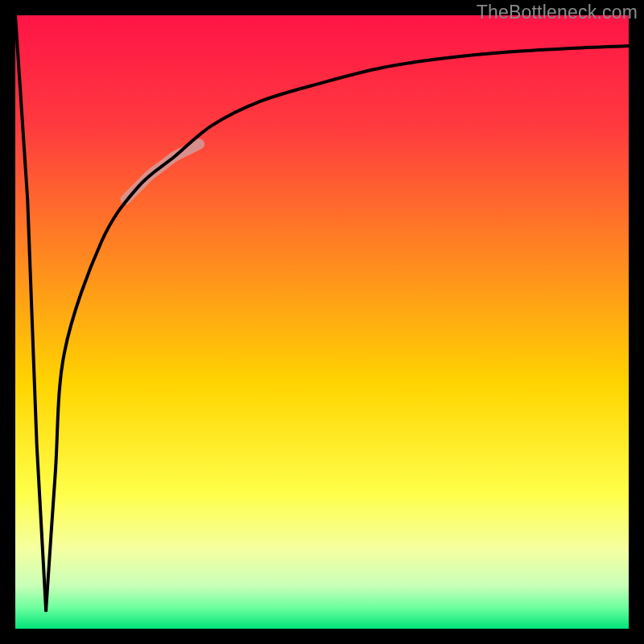 The height and width of the screenshot is (644, 644). What do you see at coordinates (46, 610) in the screenshot?
I see `curve-minimum-point` at bounding box center [46, 610].